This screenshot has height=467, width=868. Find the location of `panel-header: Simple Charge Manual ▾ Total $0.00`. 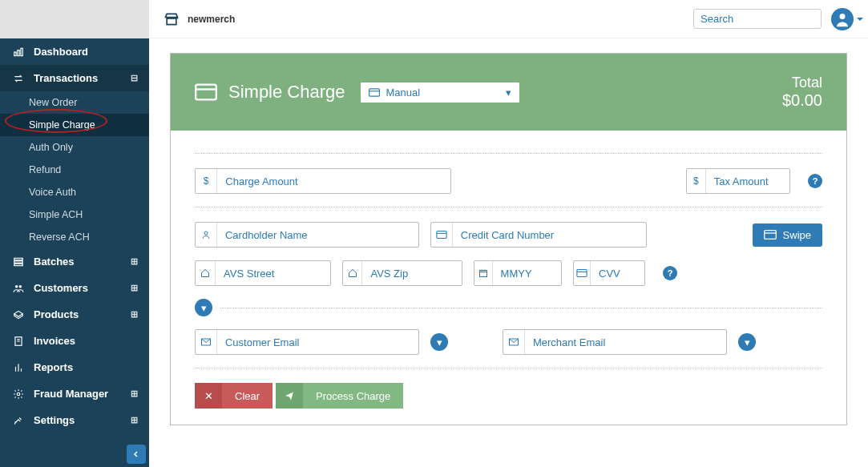

panel-header: Simple Charge Manual ▾ Total $0.00 is located at coordinates (508, 92).